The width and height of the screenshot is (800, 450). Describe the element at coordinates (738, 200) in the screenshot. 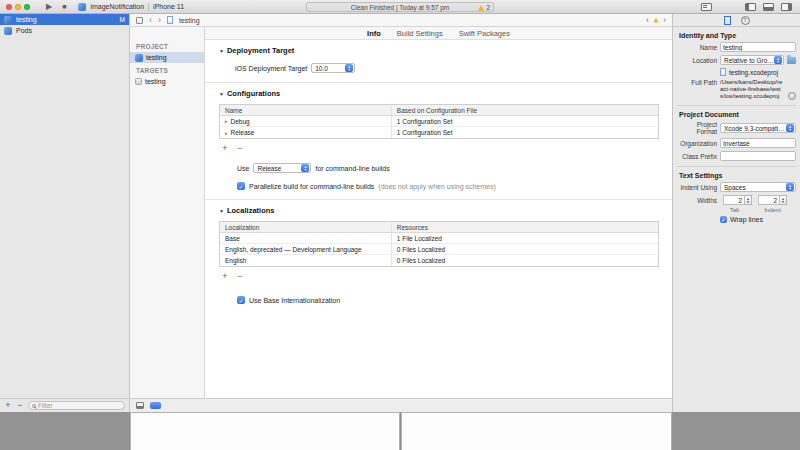

I see `tab-width-stepper: 2` at that location.